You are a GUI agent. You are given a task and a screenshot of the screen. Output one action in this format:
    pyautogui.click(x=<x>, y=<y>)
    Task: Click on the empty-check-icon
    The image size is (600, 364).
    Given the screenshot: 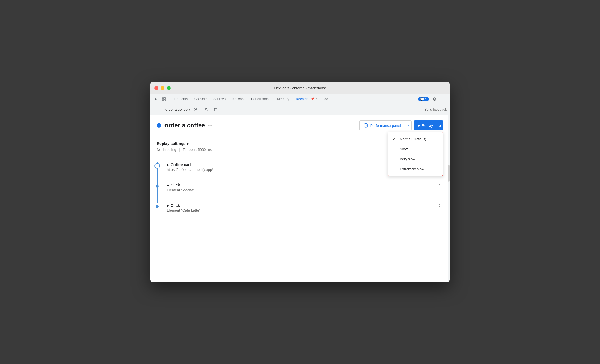 What is the action you would take?
    pyautogui.click(x=395, y=149)
    